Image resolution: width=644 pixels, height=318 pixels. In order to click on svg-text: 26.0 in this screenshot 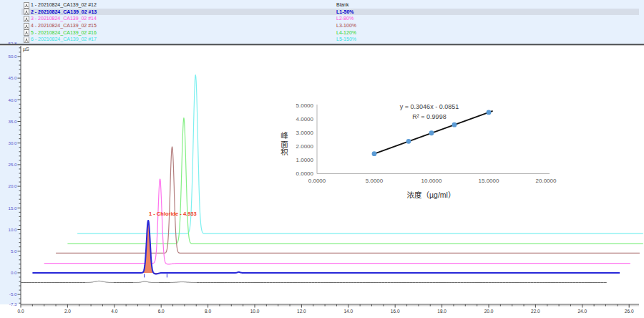, I will do `click(630, 311)`.